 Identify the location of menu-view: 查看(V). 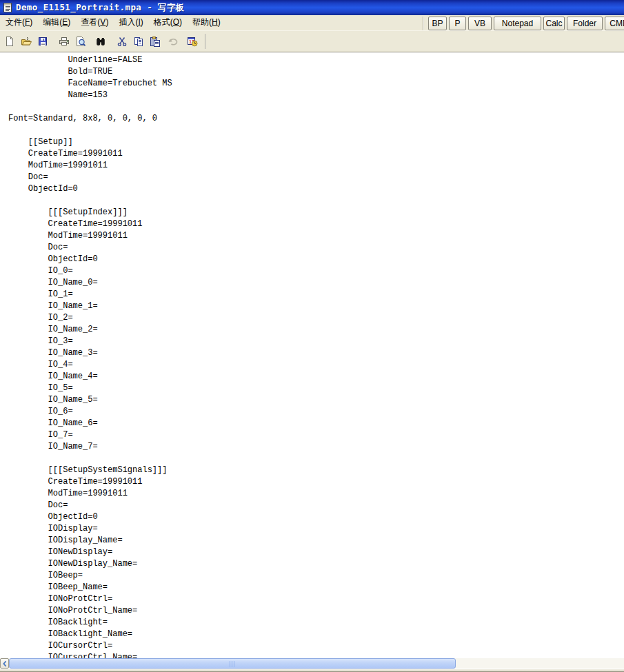
(94, 23).